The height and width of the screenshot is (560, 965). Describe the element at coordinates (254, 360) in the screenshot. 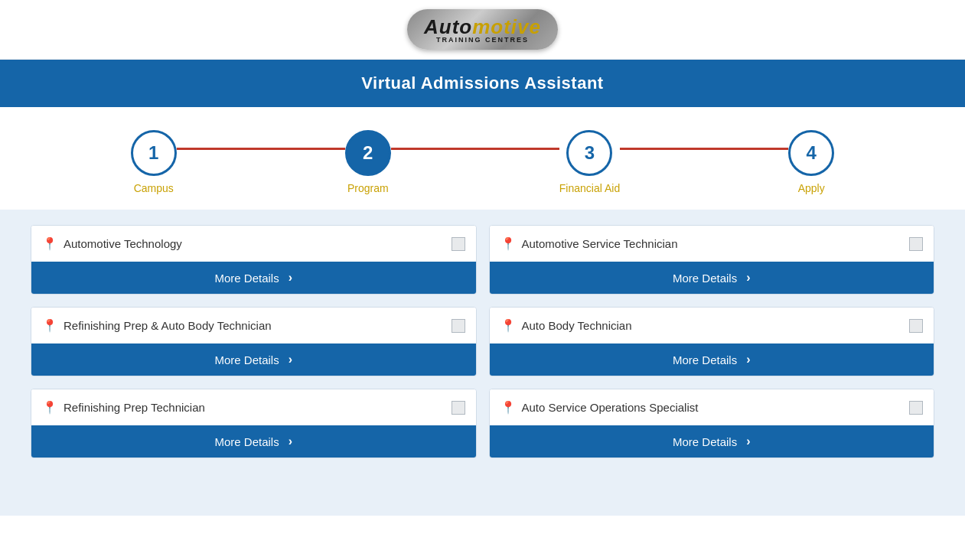

I see `more-details-button-refinishing-prep-auto-body: More Details ›` at that location.